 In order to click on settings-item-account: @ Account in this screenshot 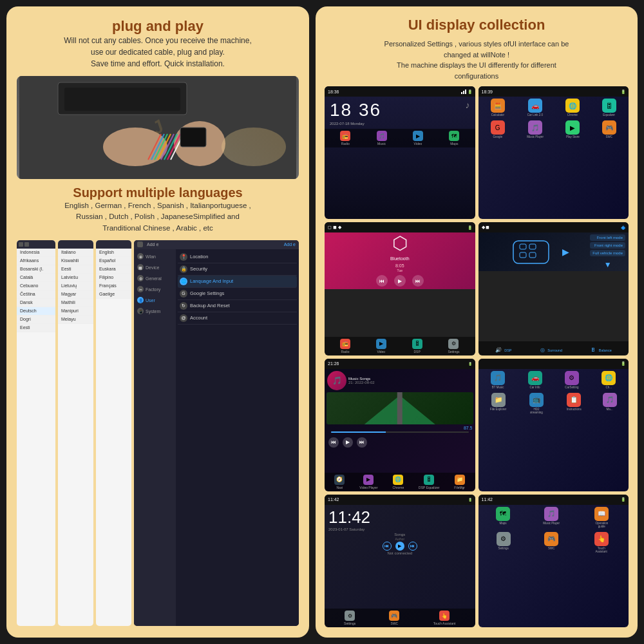, I will do `click(237, 318)`.